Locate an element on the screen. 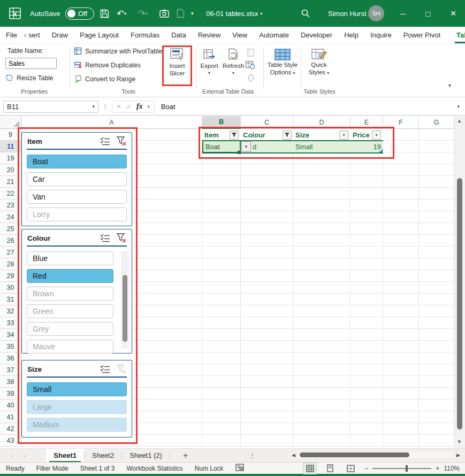 Image resolution: width=465 pixels, height=476 pixels. collapse-ribbon-icon: ▾ is located at coordinates (449, 86).